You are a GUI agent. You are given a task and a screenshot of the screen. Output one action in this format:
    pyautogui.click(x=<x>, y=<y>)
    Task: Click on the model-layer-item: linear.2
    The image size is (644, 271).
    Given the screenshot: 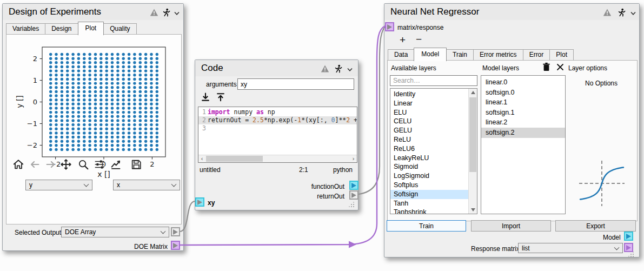 What is the action you would take?
    pyautogui.click(x=523, y=122)
    